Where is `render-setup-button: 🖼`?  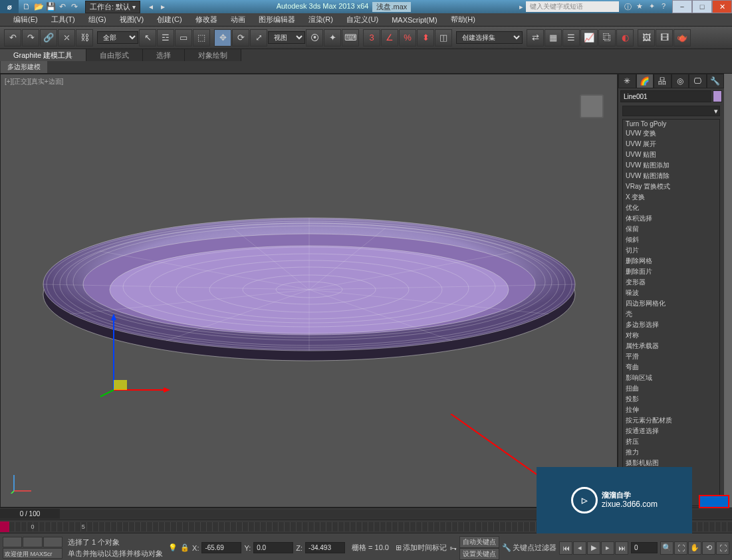
render-setup-button: 🖼 is located at coordinates (646, 38).